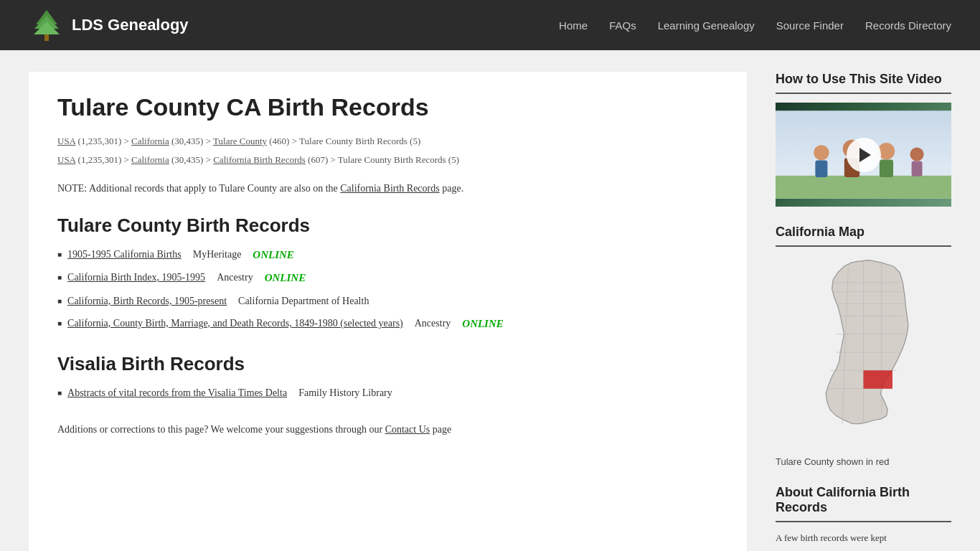 This screenshot has height=551, width=980. Describe the element at coordinates (864, 352) in the screenshot. I see `ca-map-svg` at that location.